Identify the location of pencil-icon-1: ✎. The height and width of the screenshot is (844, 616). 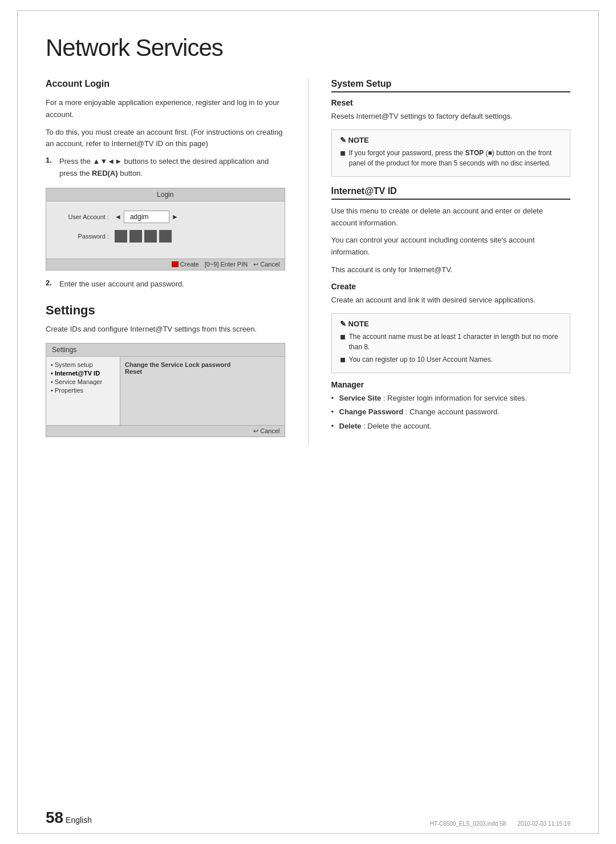
(343, 140).